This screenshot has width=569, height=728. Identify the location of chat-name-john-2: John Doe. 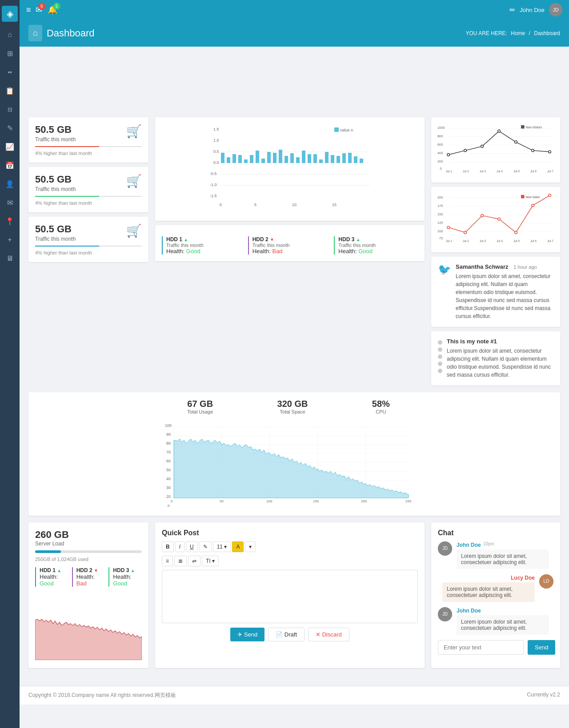
(469, 611).